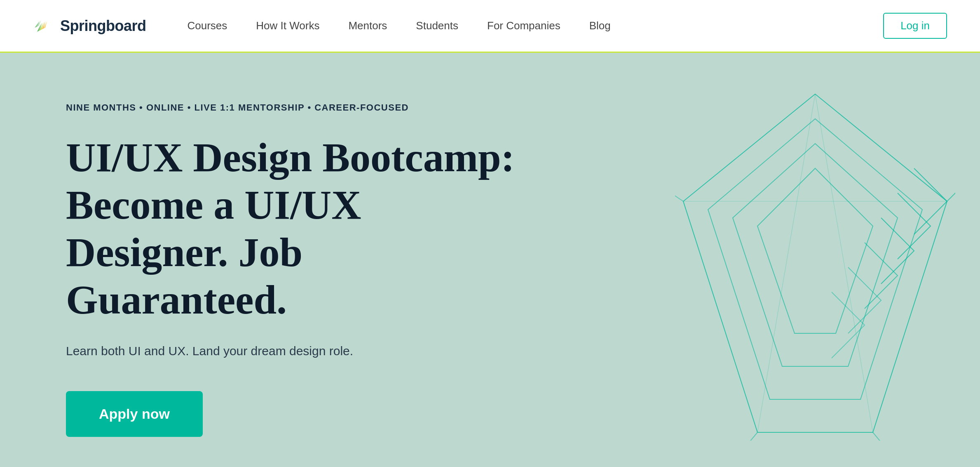 The height and width of the screenshot is (467, 980). Describe the element at coordinates (490, 26) in the screenshot. I see `navbar: Springboard Courses How It Works Mentors…` at that location.